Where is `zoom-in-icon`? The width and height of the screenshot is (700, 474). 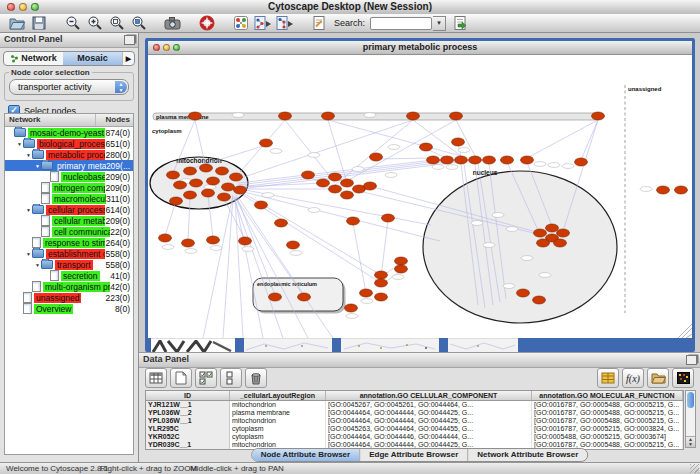 zoom-in-icon is located at coordinates (94, 23).